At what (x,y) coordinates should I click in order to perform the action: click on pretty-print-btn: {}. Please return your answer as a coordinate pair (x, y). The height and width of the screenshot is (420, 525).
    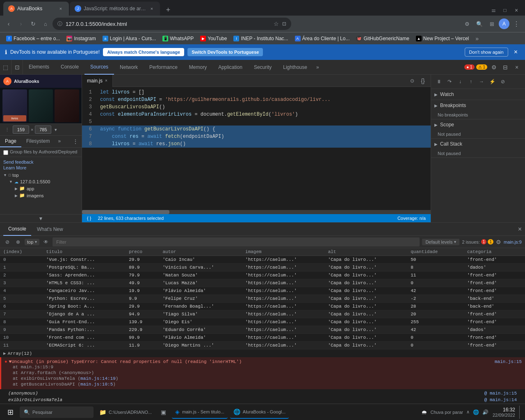
    Looking at the image, I should click on (423, 81).